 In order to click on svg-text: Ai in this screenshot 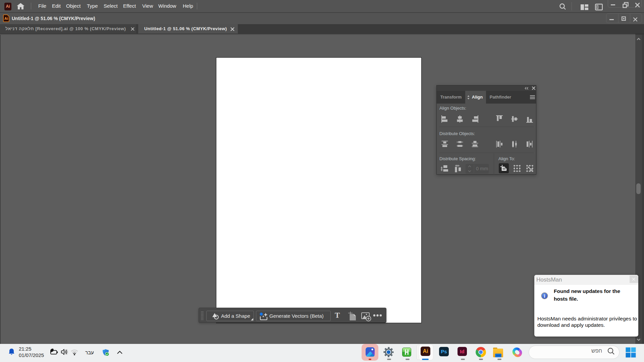, I will do `click(6, 18)`.